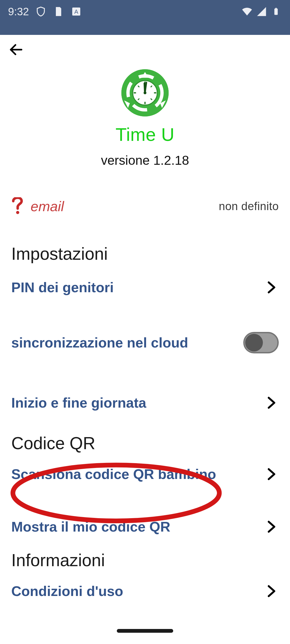 This screenshot has width=290, height=644. I want to click on section-info: Informazioni, so click(145, 560).